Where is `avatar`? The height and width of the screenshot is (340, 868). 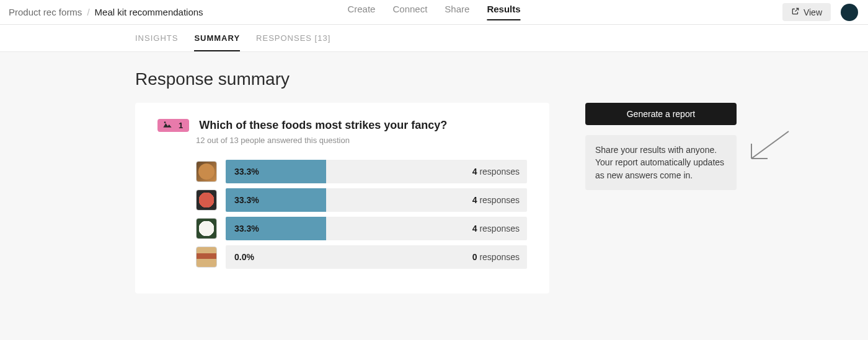
avatar is located at coordinates (849, 12).